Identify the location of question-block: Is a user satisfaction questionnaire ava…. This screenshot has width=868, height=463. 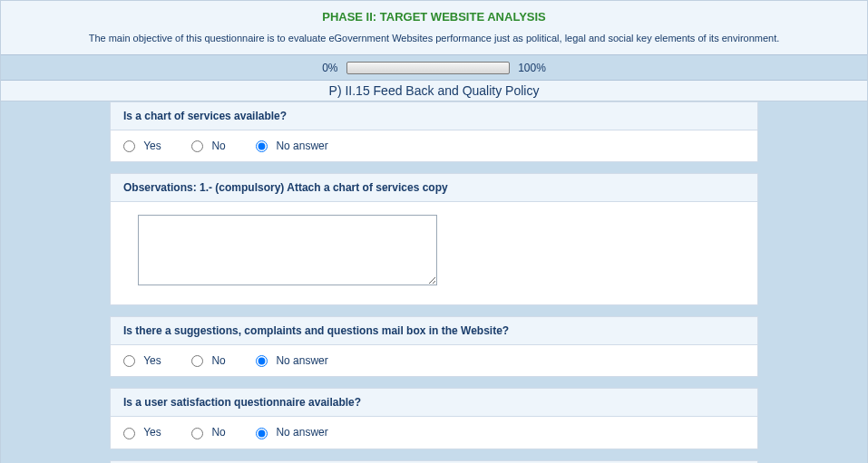
(434, 419).